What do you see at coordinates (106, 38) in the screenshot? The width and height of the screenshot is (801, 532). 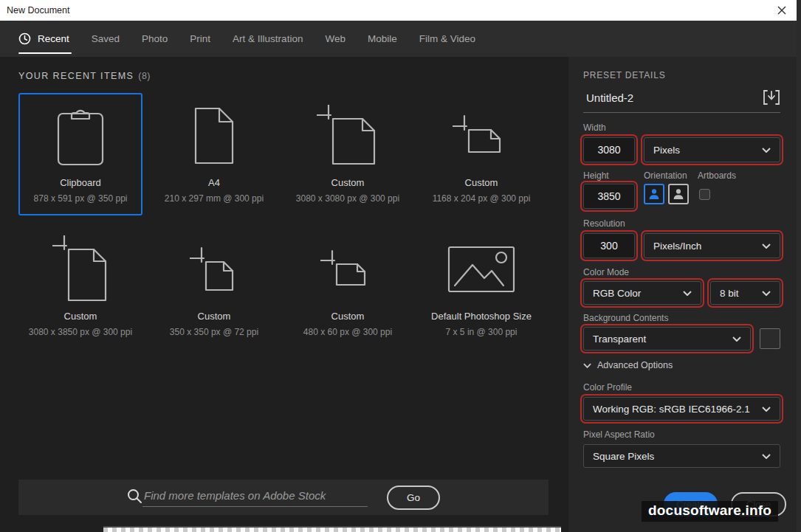 I see `tab-label: Saved` at bounding box center [106, 38].